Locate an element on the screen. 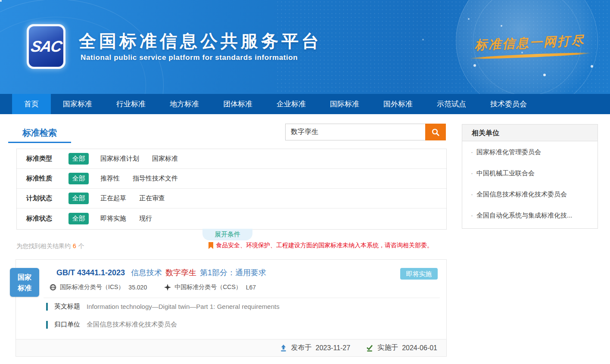 Image resolution: width=610 pixels, height=364 pixels. filter-row-standard-type: 标准类型 全部 国家标准计划 国家标准 is located at coordinates (232, 159).